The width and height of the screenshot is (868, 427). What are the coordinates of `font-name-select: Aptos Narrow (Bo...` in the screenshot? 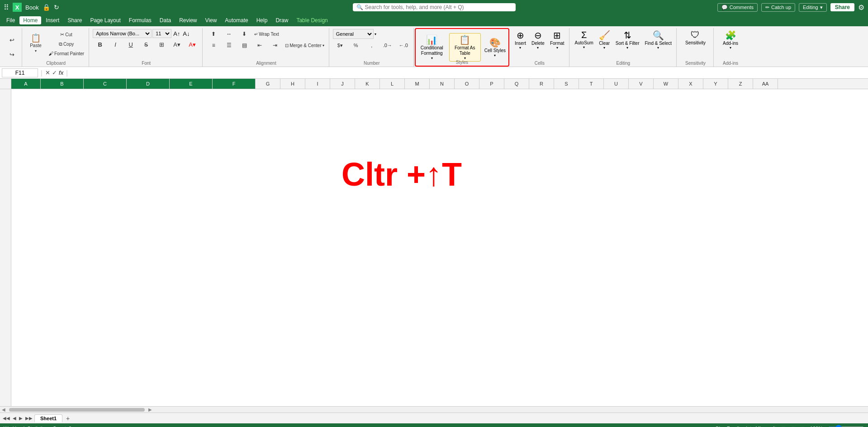 It's located at (122, 34).